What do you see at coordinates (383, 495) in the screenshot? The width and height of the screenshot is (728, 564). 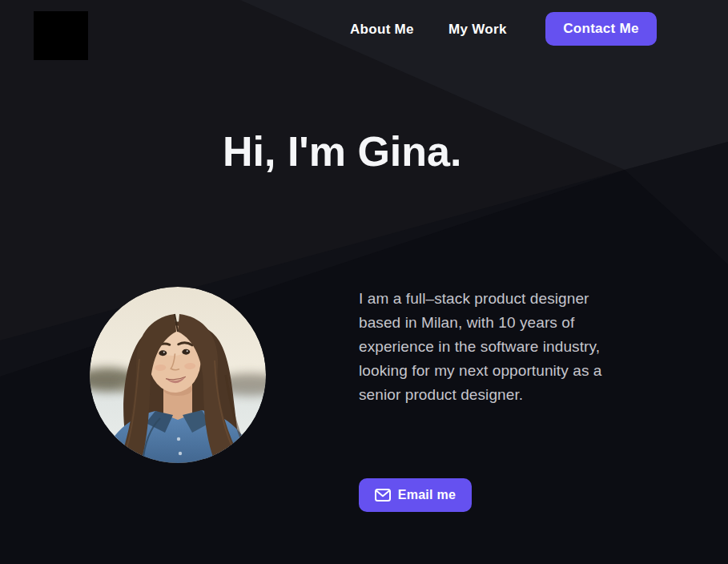 I see `email-icon` at bounding box center [383, 495].